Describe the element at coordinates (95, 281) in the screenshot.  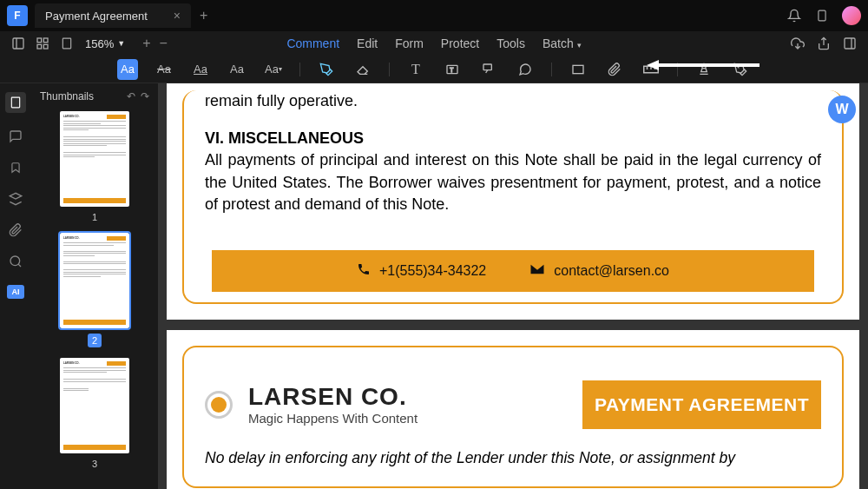
I see `thumbnail-page-2: LARSEN CO.` at that location.